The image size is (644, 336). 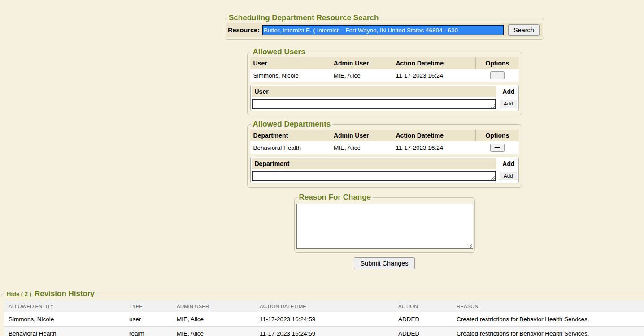 I want to click on sort-type: TYPE, so click(x=148, y=306).